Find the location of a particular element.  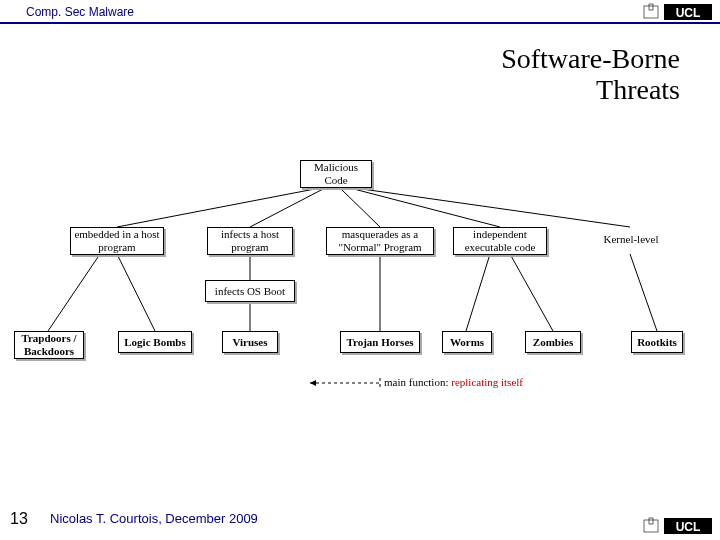

node-masquerades: masquerades as a "Normal" Program is located at coordinates (380, 241).